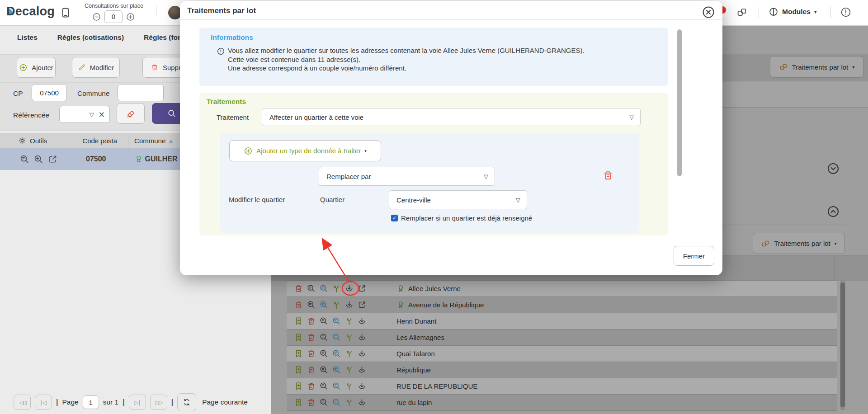 This screenshot has height=414, width=868. What do you see at coordinates (742, 12) in the screenshot?
I see `batch-links-icon` at bounding box center [742, 12].